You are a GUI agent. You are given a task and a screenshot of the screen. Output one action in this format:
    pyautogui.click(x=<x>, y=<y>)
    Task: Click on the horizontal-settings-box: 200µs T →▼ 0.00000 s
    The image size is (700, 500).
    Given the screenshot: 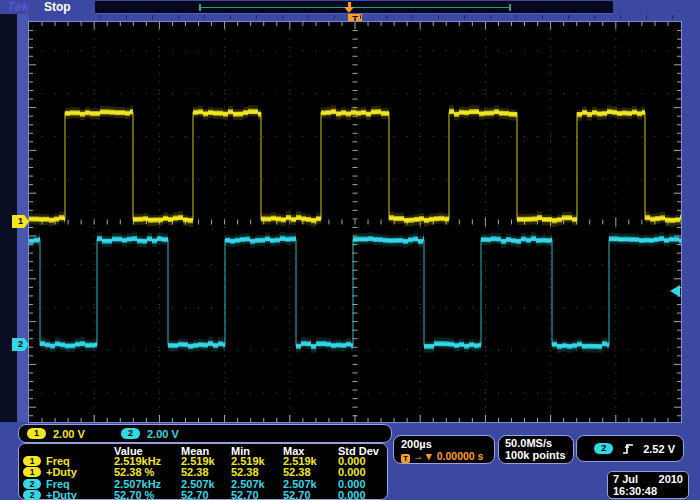 What is the action you would take?
    pyautogui.click(x=444, y=450)
    